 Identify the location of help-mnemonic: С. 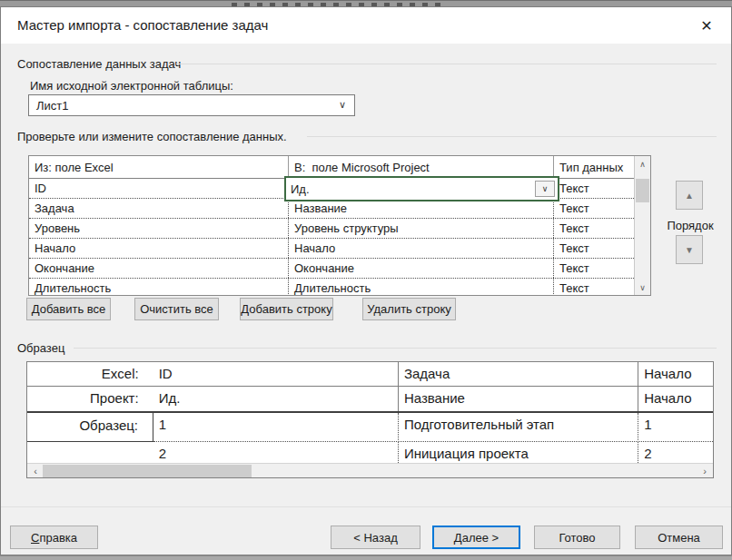
(35, 537).